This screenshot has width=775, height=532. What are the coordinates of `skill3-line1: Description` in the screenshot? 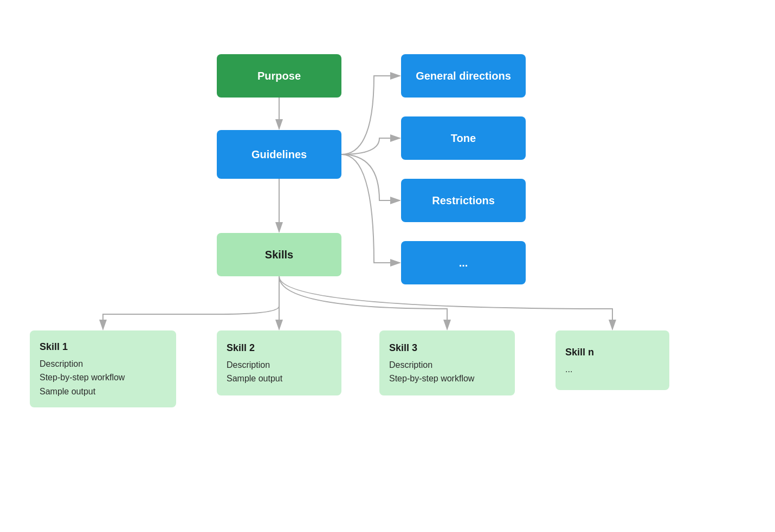 It's located at (411, 365).